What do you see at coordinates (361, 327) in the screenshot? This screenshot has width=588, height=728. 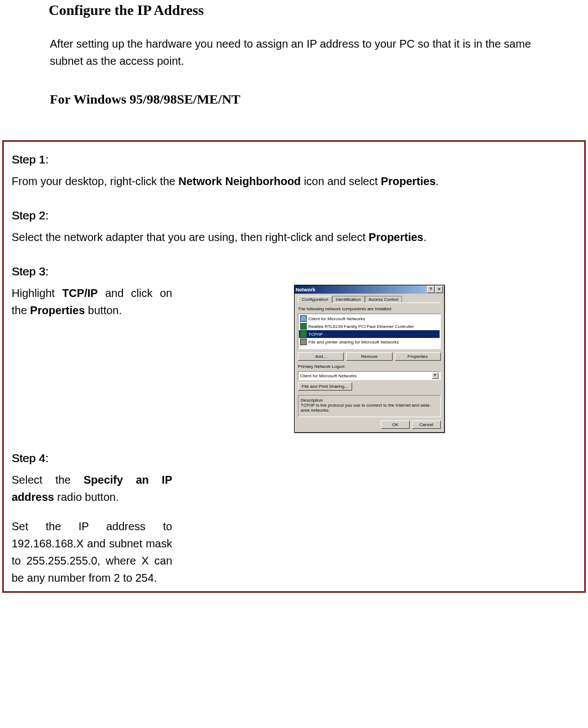 I see `component-label: Realtek RTL8139 Family PCI Fast Ethernet…` at bounding box center [361, 327].